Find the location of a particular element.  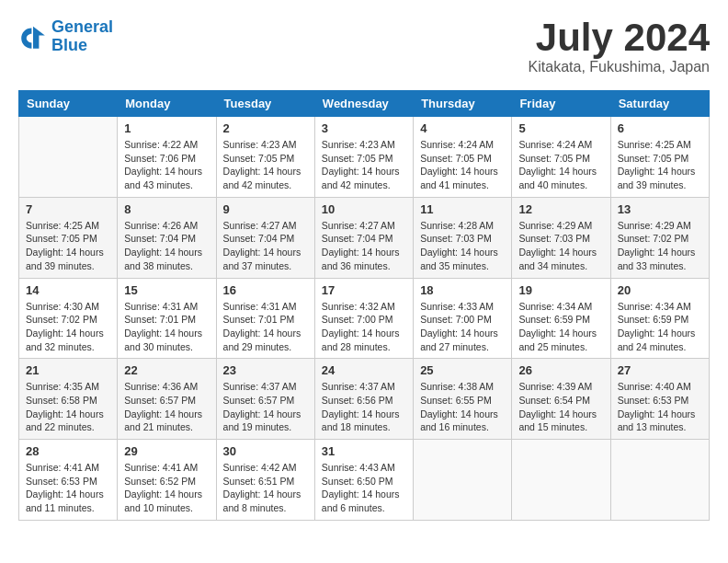

calendar-cell: 11Sunrise: 4:28 AM Sunset: 7:03 PM Dayli… is located at coordinates (463, 237).